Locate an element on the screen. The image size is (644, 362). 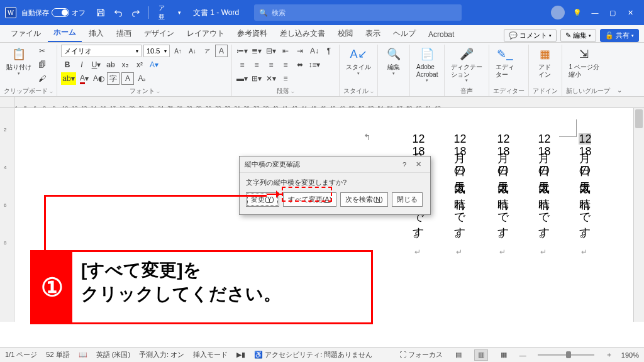
find-button: 🔍編集▾ is located at coordinates (394, 61).